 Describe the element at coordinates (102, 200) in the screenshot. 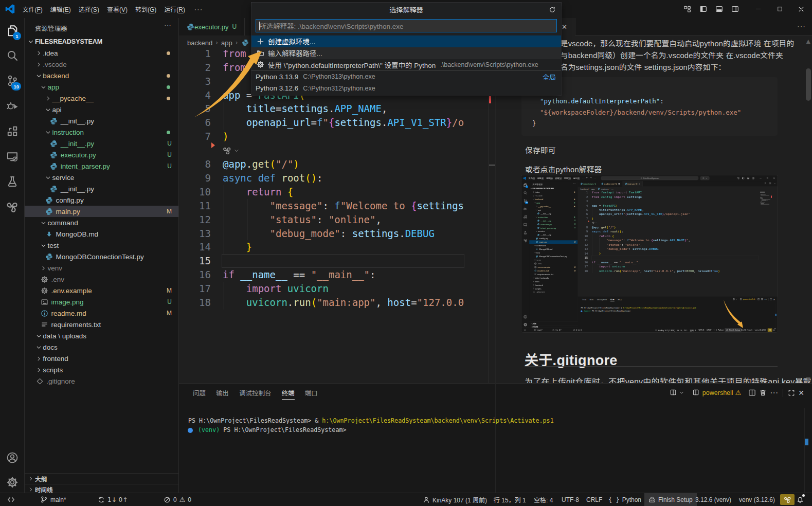

I see `tree-item-config.py: config.py` at that location.